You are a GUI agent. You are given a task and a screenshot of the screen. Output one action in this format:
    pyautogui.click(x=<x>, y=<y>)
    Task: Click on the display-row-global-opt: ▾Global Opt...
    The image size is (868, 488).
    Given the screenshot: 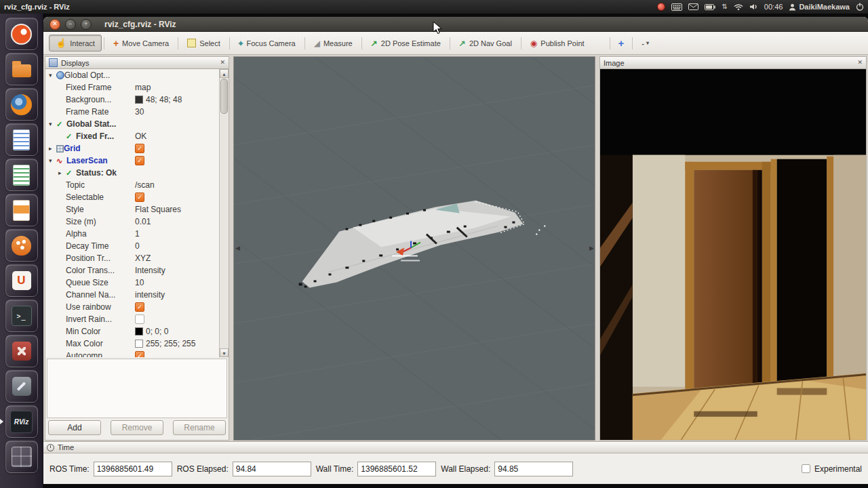 What is the action you would take?
    pyautogui.click(x=137, y=75)
    